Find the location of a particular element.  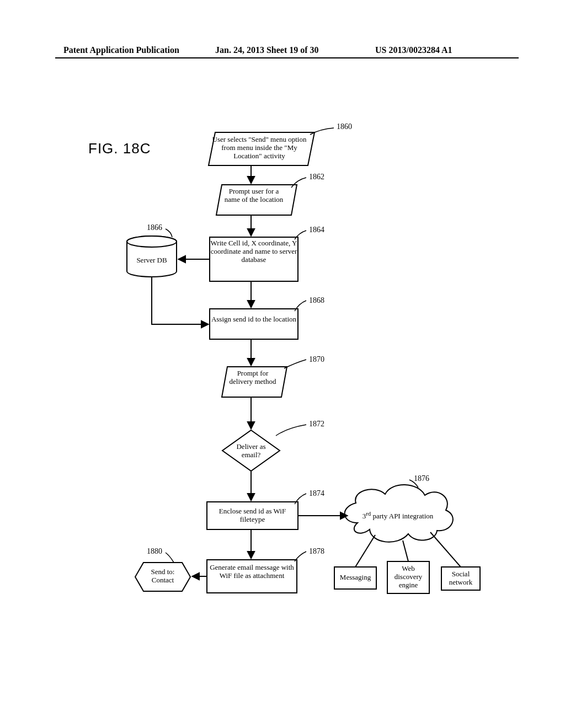

step-1880-text: Send to: Contact is located at coordinates (163, 576).